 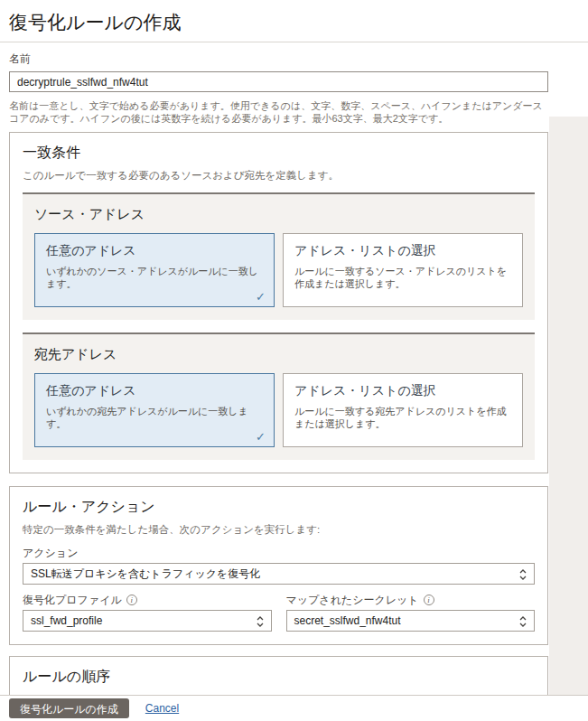 What do you see at coordinates (403, 277) in the screenshot?
I see `card-description: ルールに一致するソース・アドレスのリストを作成または選択します。` at bounding box center [403, 277].